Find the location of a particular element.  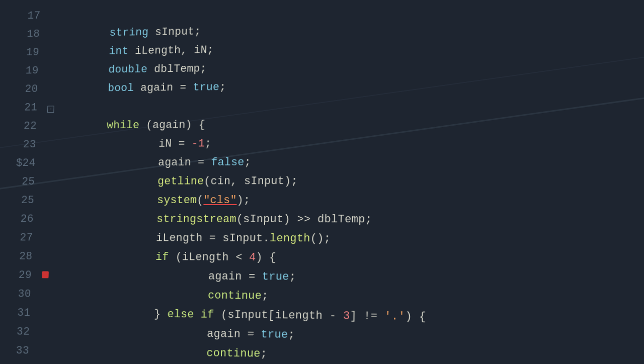

gutter-fold: - is located at coordinates (50, 109).